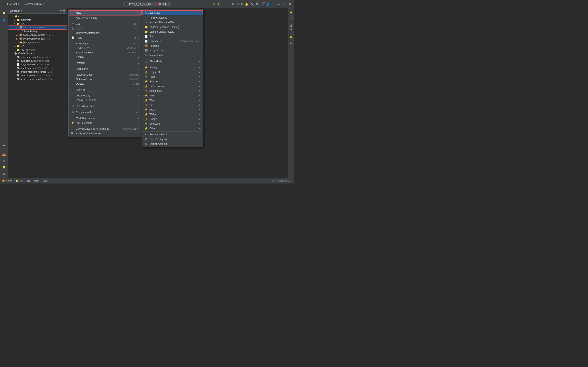  What do you see at coordinates (38, 65) in the screenshot?
I see `tree-item-proguard: 📄 proguard-rules.pro (ProGuar...)` at bounding box center [38, 65].